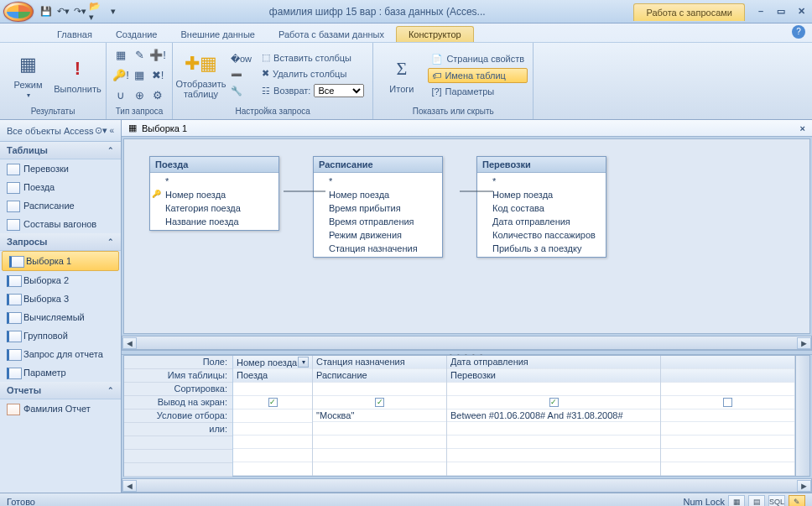 This screenshot has height=506, width=812. Describe the element at coordinates (339, 91) in the screenshot. I see `return-select: Все` at that location.